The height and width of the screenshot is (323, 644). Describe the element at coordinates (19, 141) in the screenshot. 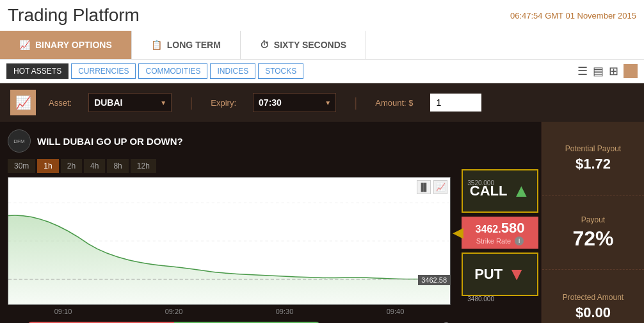

I see `dfm-logo: DFM` at that location.